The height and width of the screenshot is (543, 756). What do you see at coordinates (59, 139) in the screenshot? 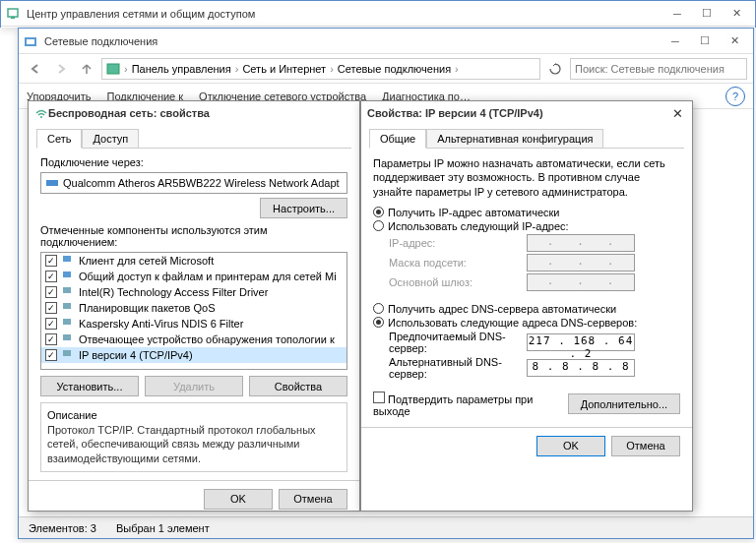
I see `tab-network: Сеть` at bounding box center [59, 139].